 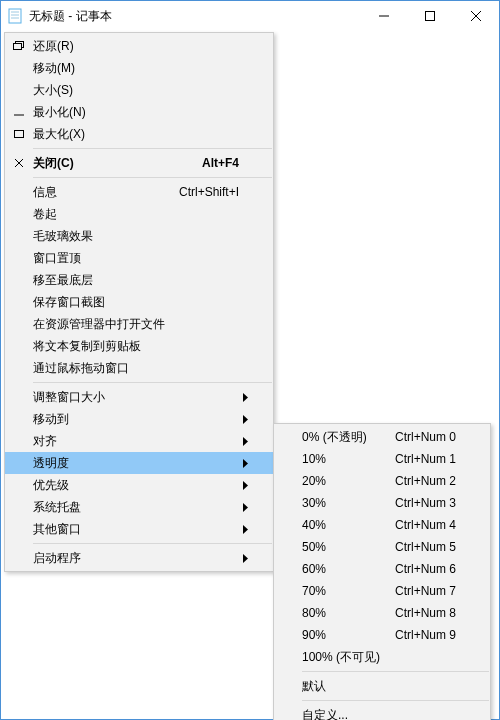 I want to click on menu-item: 30%Ctrl+Num 3, so click(x=382, y=503).